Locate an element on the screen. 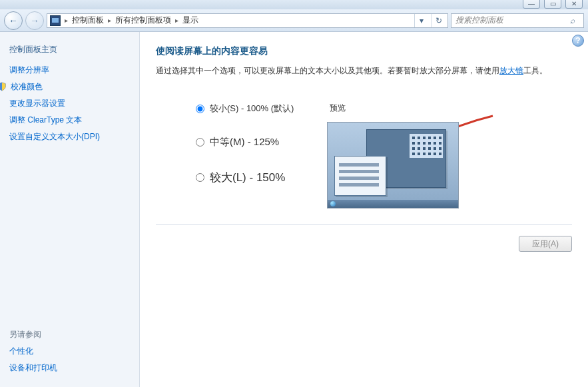 This screenshot has height=387, width=588. preview-taskbar-icon is located at coordinates (393, 204).